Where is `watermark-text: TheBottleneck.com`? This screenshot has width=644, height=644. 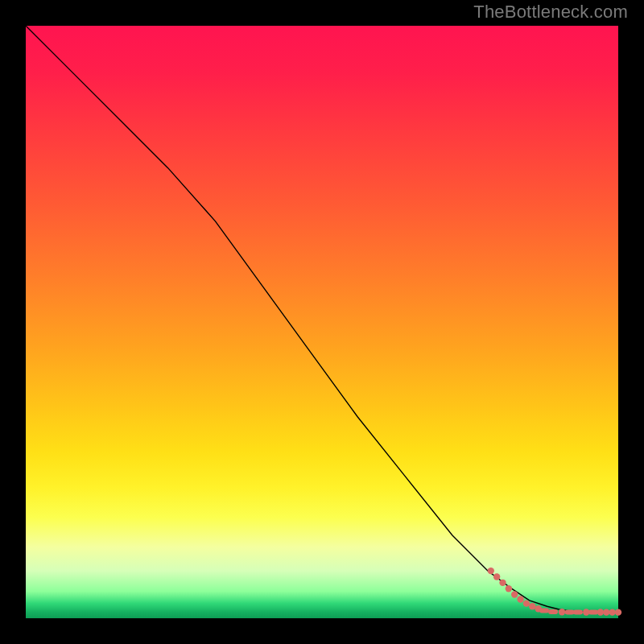 watermark-text: TheBottleneck.com is located at coordinates (551, 12).